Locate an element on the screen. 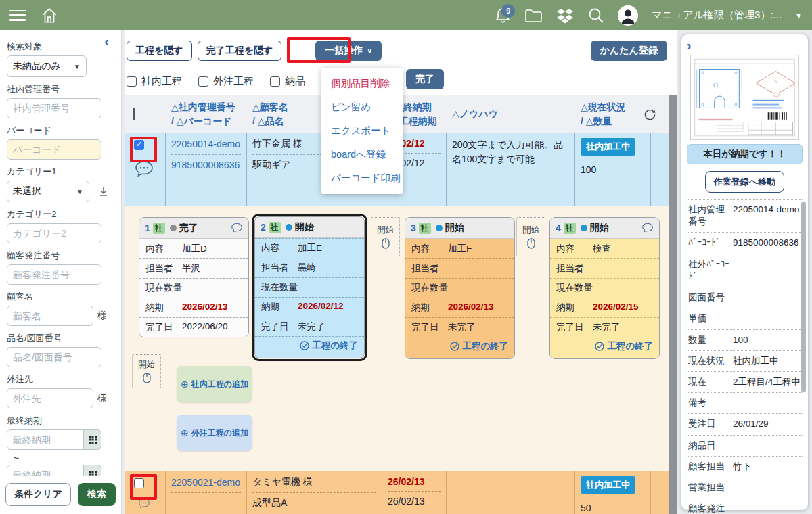 This screenshot has height=514, width=812. internal-no-input is located at coordinates (54, 108).